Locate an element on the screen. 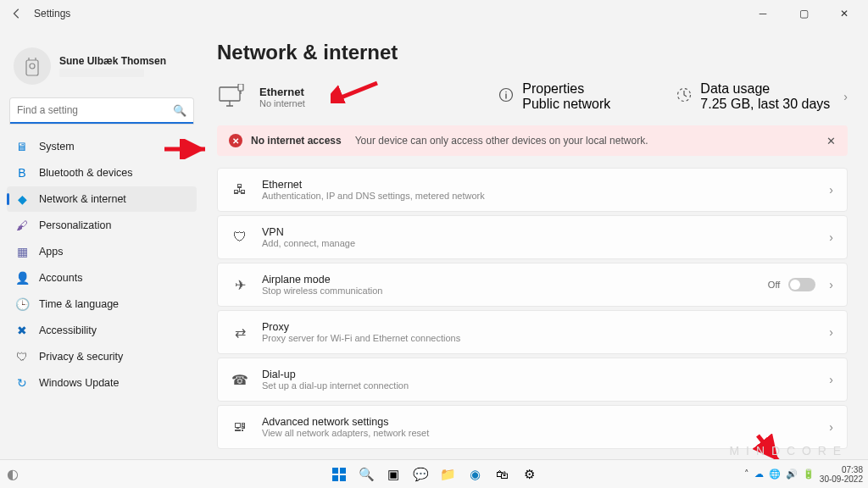 This screenshot has width=868, height=488. nav-label: Network & internet is located at coordinates (83, 199).